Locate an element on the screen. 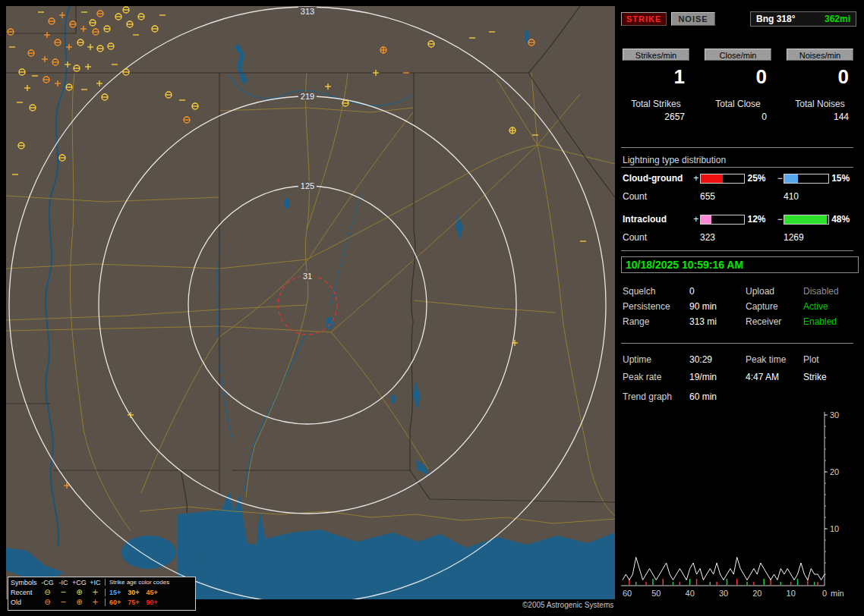  age-code: 90+ is located at coordinates (152, 602).